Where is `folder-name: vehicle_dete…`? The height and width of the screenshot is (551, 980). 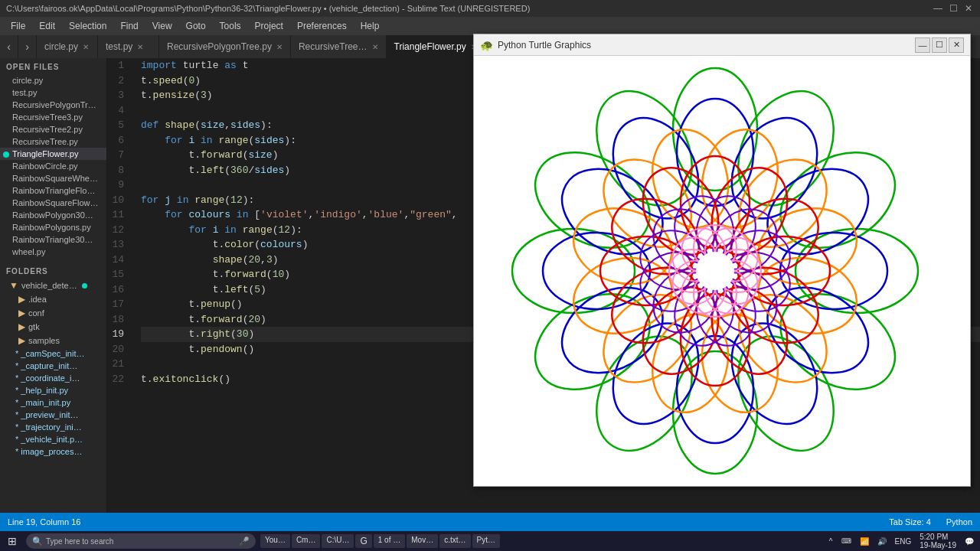
folder-name: vehicle_dete… is located at coordinates (49, 285).